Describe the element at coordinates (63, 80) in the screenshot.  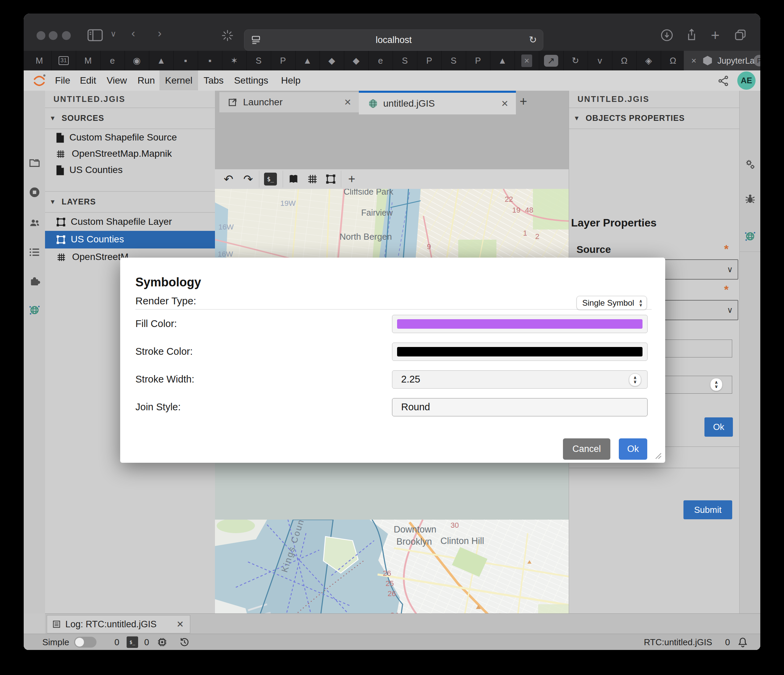
I see `menu-file: File` at that location.